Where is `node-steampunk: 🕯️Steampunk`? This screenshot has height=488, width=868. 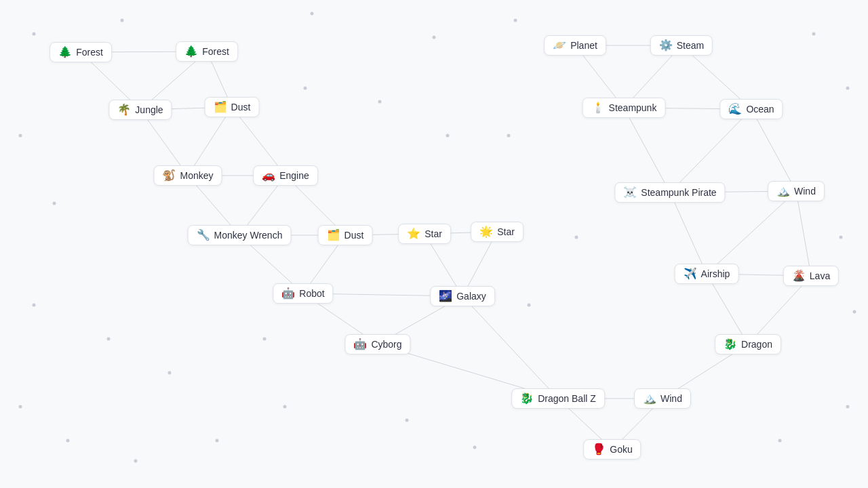
node-steampunk: 🕯️Steampunk is located at coordinates (624, 108).